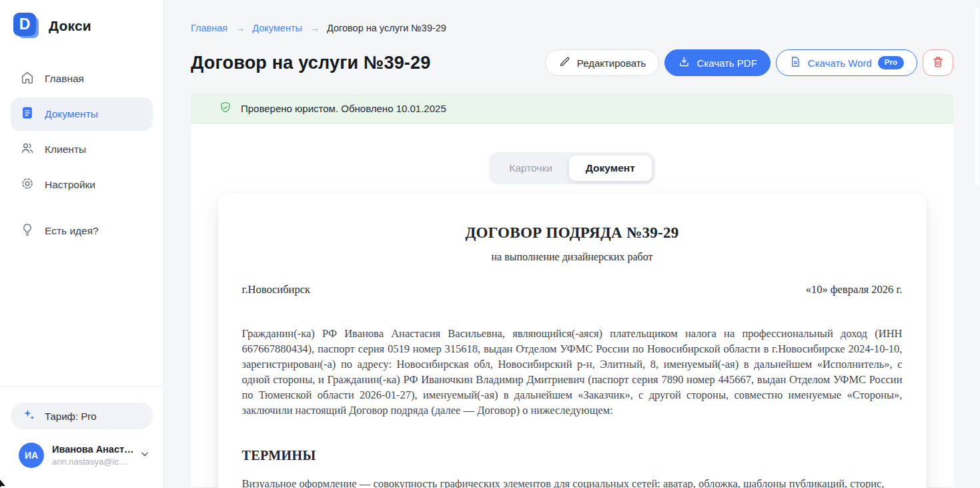  Describe the element at coordinates (209, 28) in the screenshot. I see `breadcrumb-home-link: Главная` at that location.